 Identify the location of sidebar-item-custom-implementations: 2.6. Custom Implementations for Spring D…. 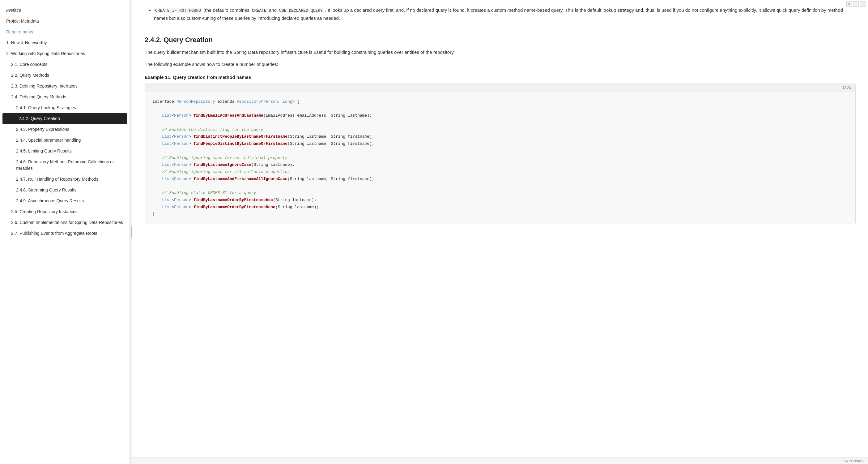
(65, 223).